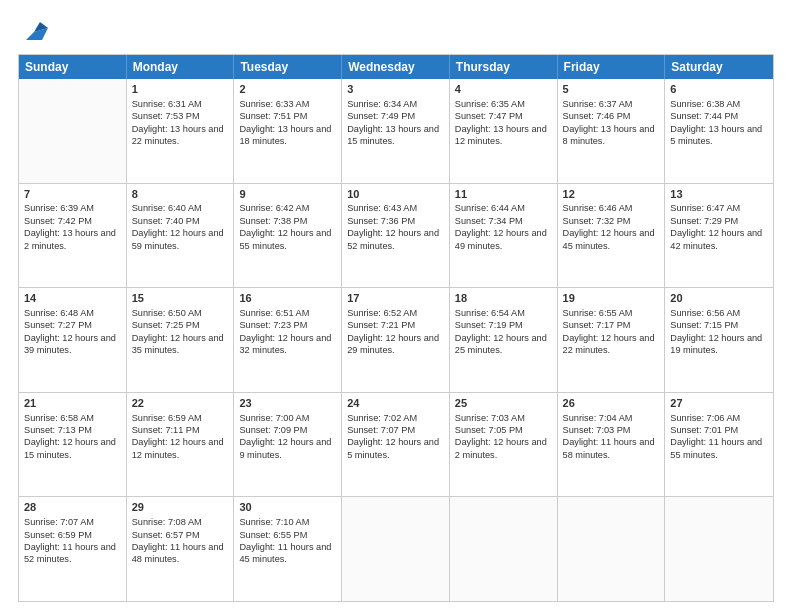 This screenshot has height=612, width=792. Describe the element at coordinates (396, 298) in the screenshot. I see `day-number: 17` at that location.